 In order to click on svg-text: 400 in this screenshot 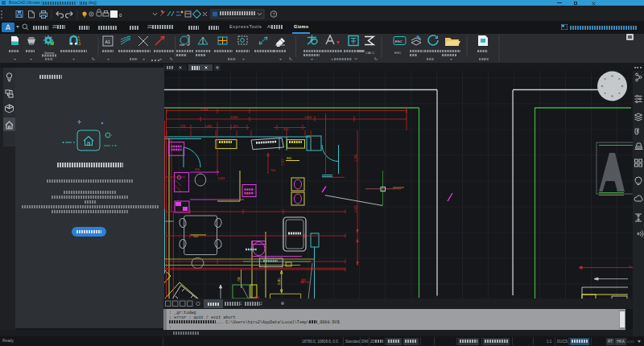, I will do `click(303, 280)`.